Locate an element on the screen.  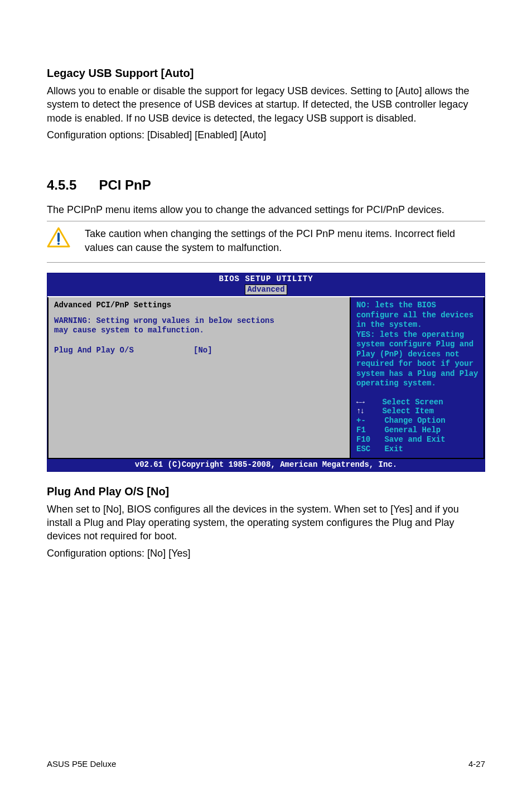
bios-tab-row: Advanced is located at coordinates (266, 291).